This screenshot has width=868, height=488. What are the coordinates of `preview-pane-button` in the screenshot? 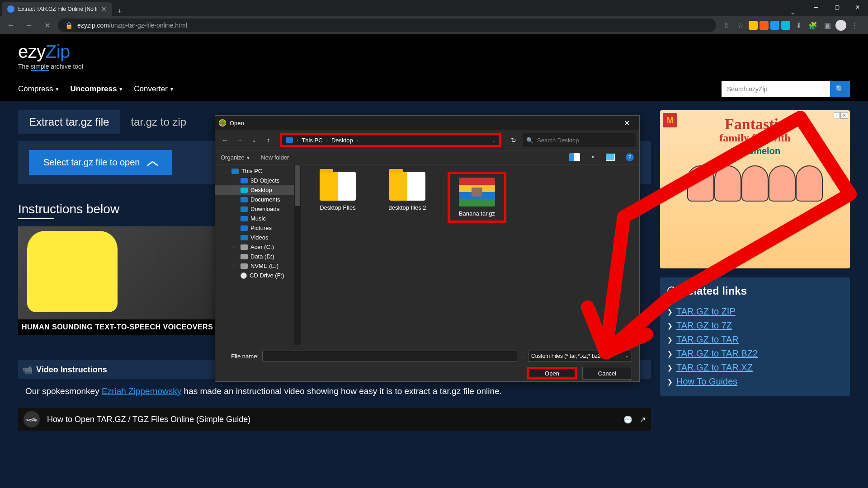 It's located at (610, 157).